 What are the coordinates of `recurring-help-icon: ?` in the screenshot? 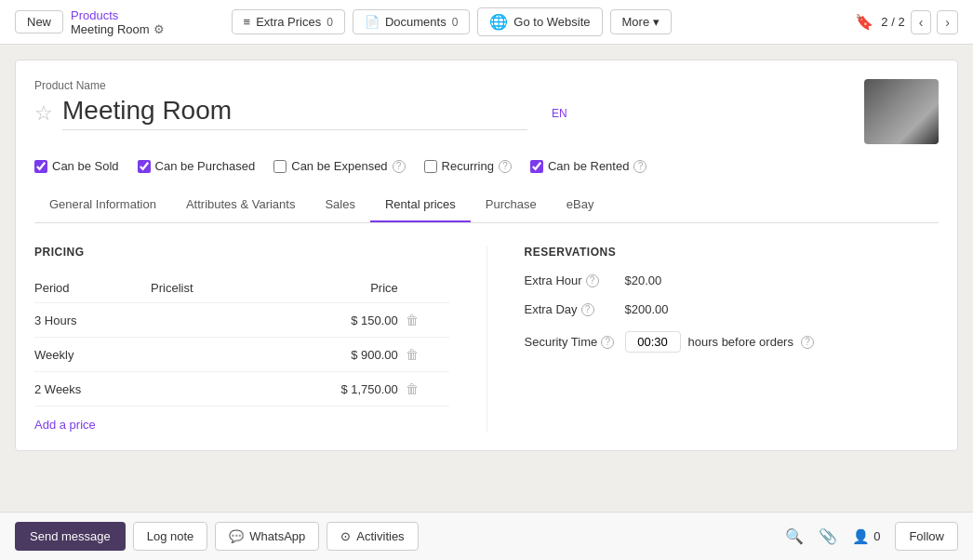 It's located at (505, 167).